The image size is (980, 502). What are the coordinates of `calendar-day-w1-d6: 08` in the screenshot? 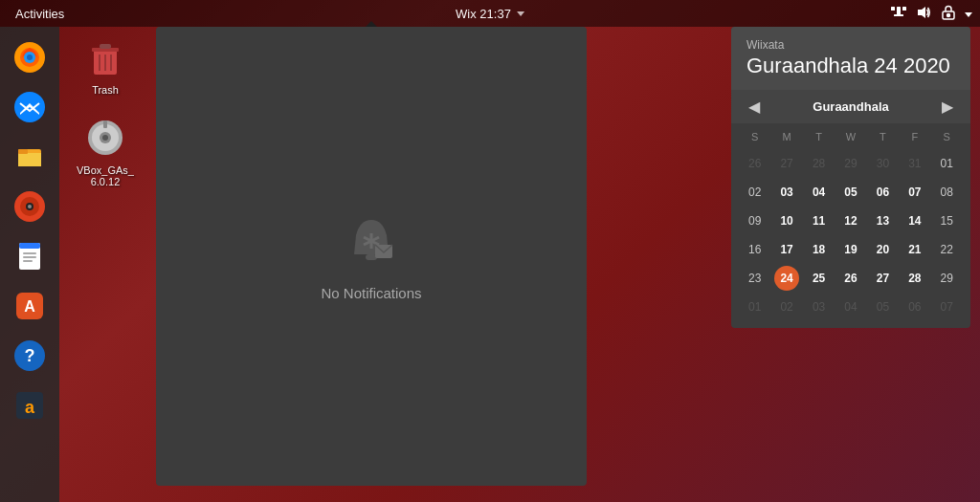 It's located at (947, 192).